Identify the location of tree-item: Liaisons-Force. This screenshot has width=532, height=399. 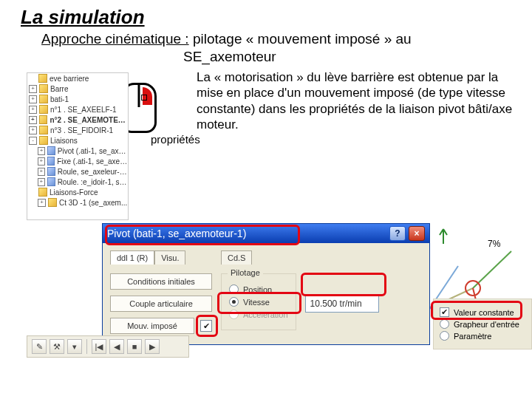
(78, 192).